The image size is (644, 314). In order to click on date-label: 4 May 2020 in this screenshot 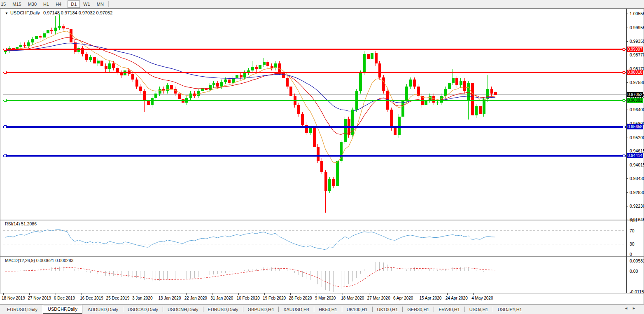, I will do `click(482, 298)`.